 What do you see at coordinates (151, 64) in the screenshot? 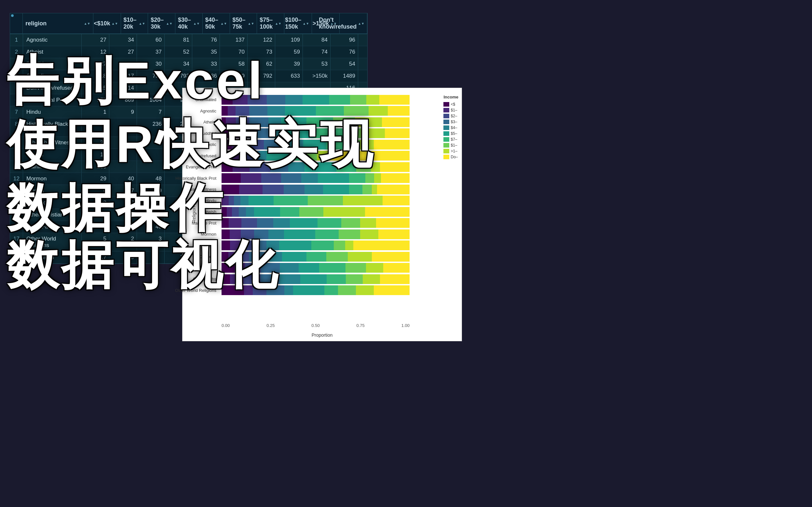
I see `row-value: 30` at bounding box center [151, 64].